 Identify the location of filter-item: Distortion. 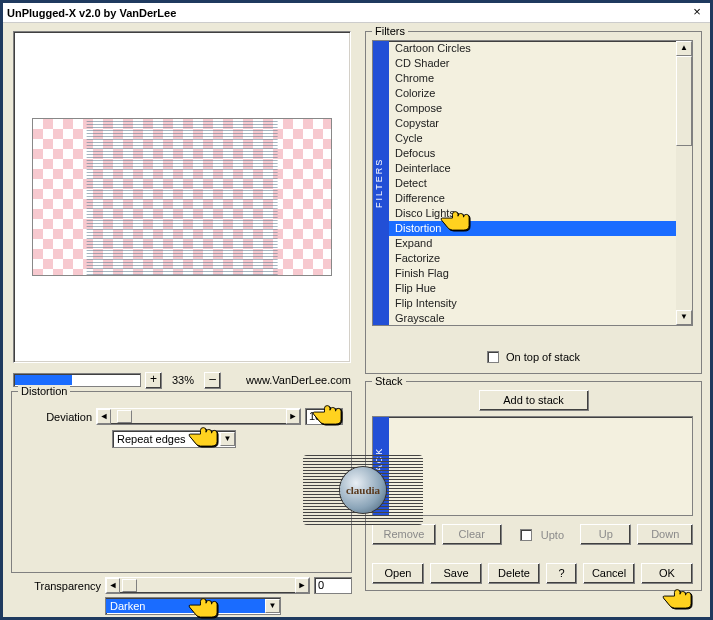
(532, 228).